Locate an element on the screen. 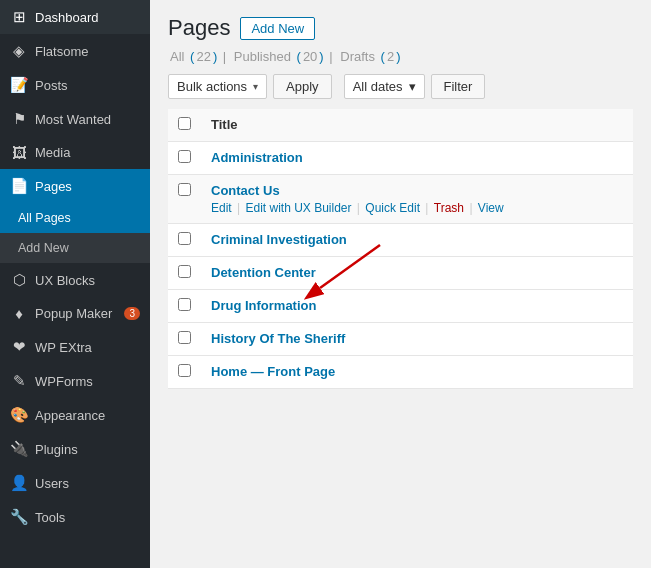  sidebar-item-add-new: Add New is located at coordinates (75, 248).